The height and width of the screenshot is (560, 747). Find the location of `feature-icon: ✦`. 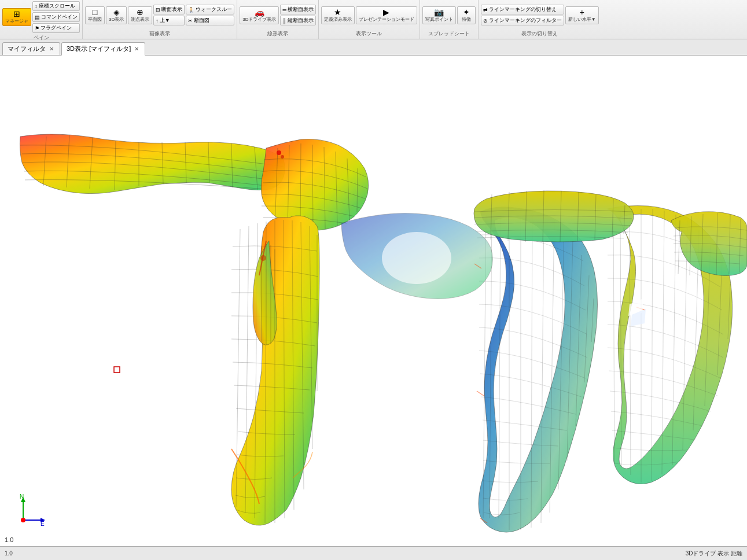

feature-icon: ✦ is located at coordinates (466, 12).